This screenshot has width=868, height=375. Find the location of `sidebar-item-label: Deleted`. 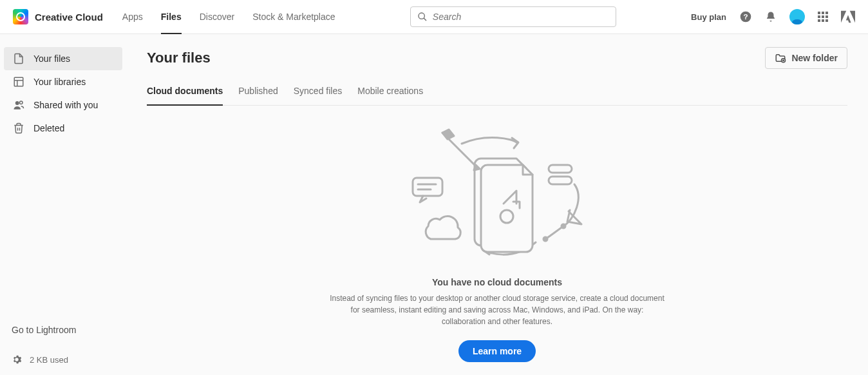

sidebar-item-label: Deleted is located at coordinates (49, 128).